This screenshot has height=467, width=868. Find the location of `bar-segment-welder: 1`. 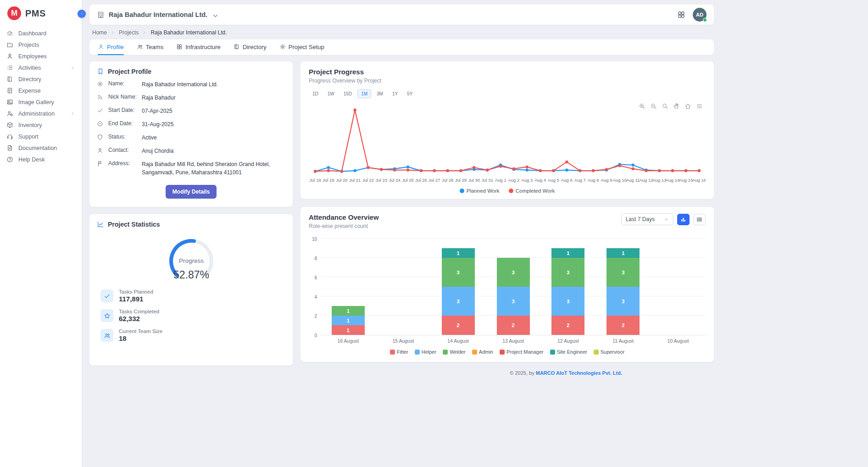

bar-segment-welder: 1 is located at coordinates (348, 311).